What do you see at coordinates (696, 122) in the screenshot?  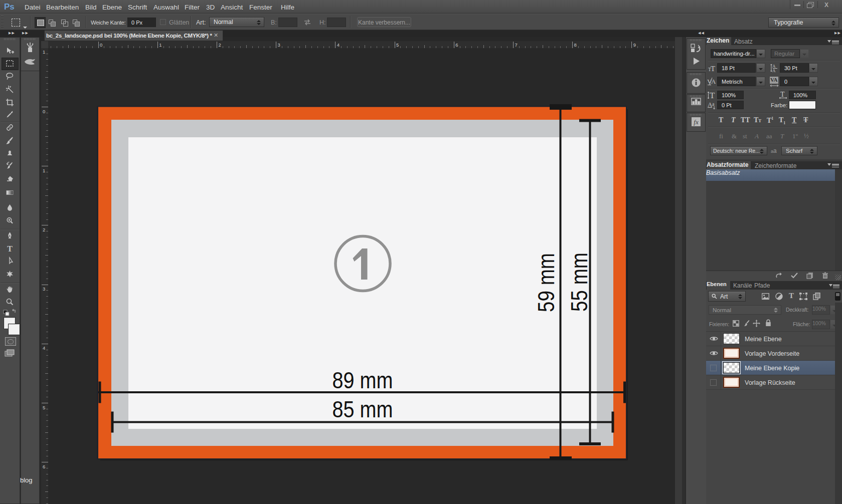 I see `svg-text: fx` at bounding box center [696, 122].